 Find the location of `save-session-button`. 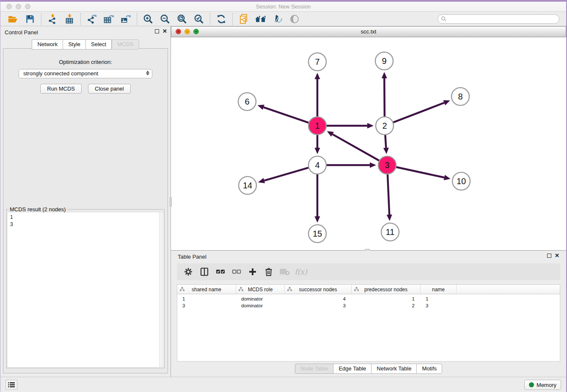

save-session-button is located at coordinates (30, 19).